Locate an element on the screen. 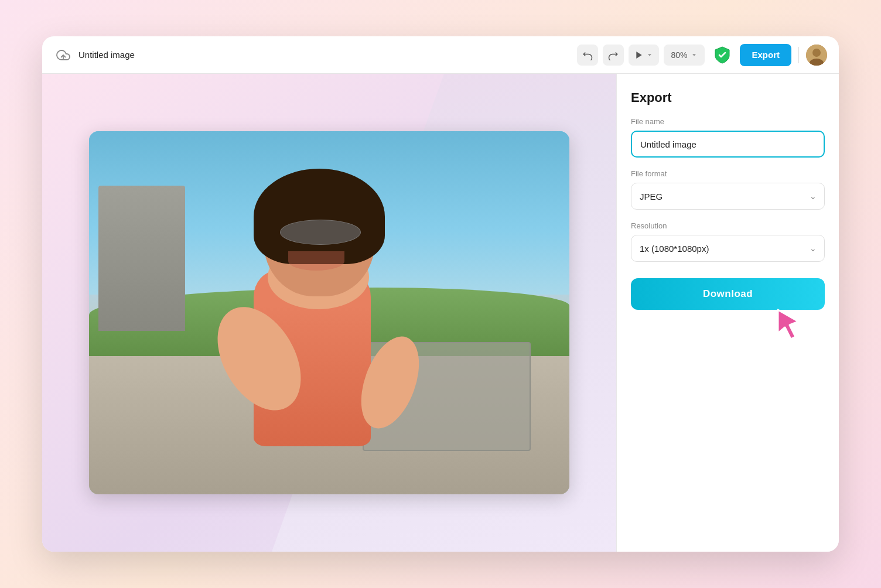  toolbar-actions: 80% is located at coordinates (641, 55).